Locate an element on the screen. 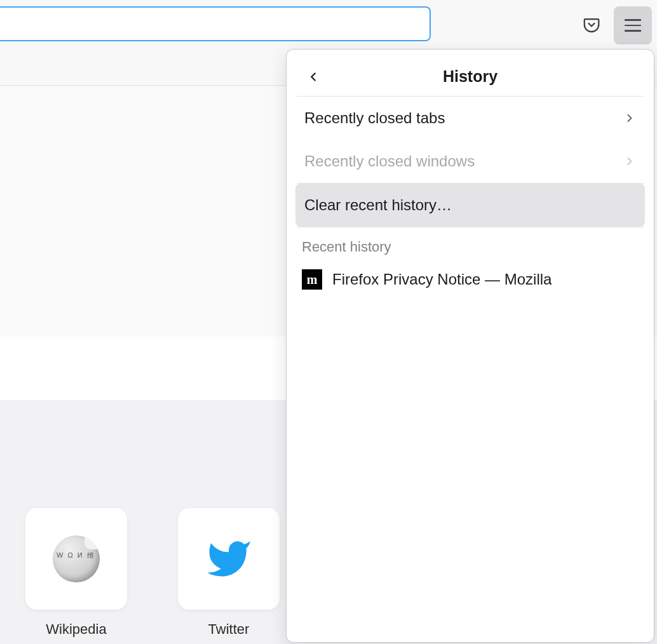 The height and width of the screenshot is (644, 657). panel-header: History is located at coordinates (470, 77).